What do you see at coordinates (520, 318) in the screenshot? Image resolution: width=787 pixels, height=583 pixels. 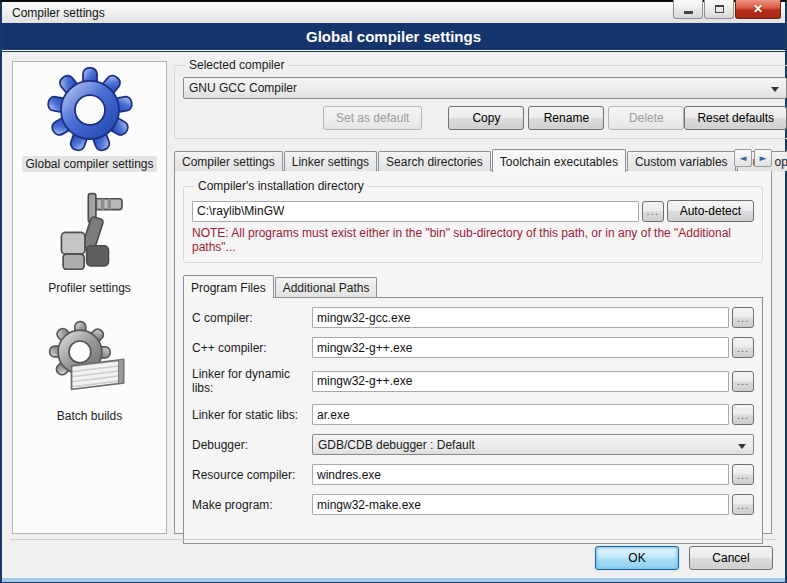 I see `c-compiler-input` at bounding box center [520, 318].